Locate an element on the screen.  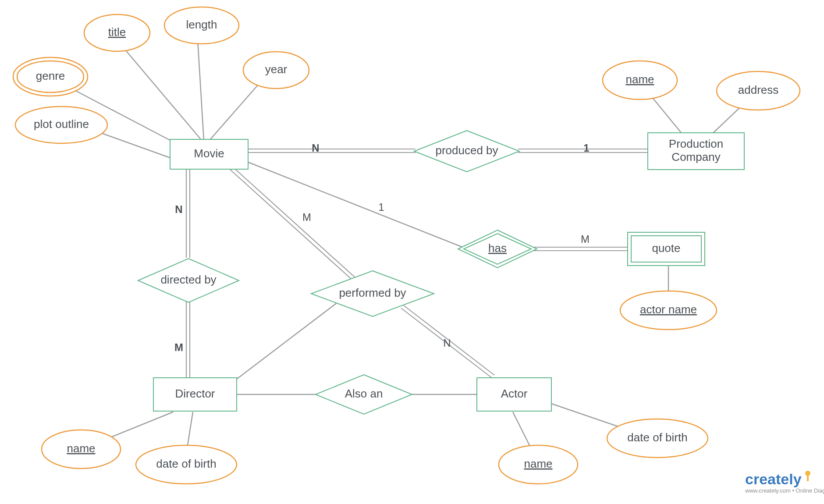
attr-year: year is located at coordinates (276, 70).